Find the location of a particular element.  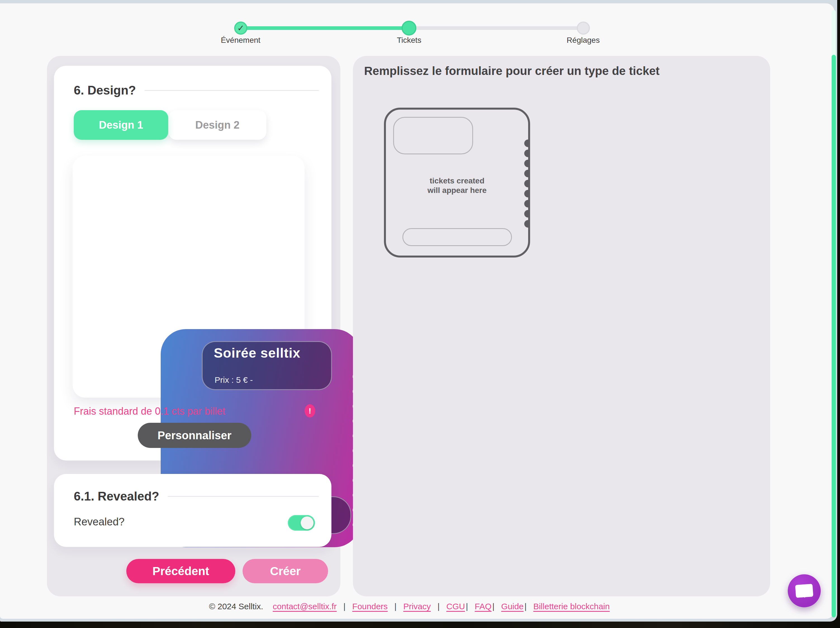

tab-design-2: Design 2 is located at coordinates (217, 125).